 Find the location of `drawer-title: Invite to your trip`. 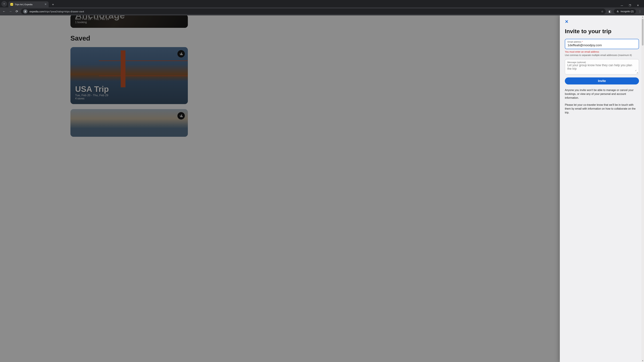

drawer-title: Invite to your trip is located at coordinates (602, 31).